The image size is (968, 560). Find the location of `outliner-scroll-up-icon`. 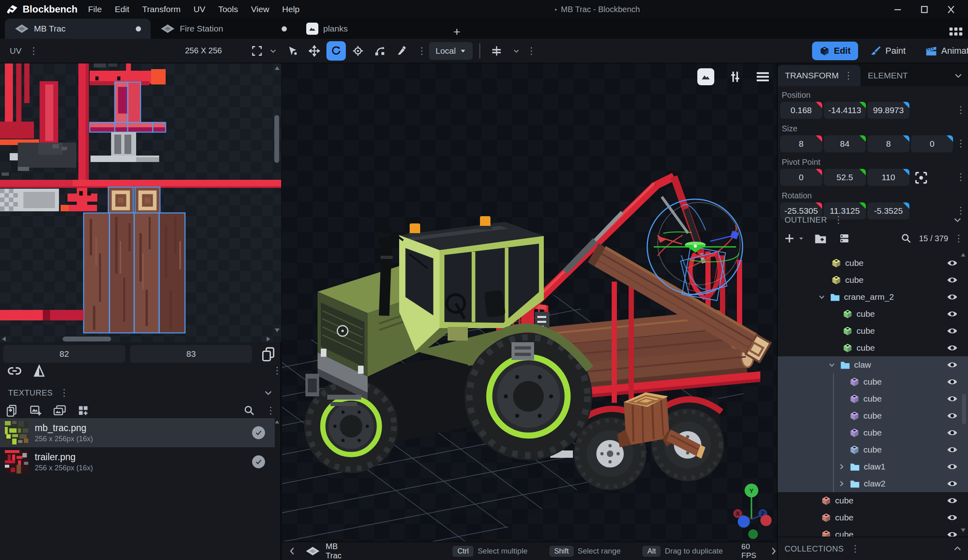

outliner-scroll-up-icon is located at coordinates (963, 255).